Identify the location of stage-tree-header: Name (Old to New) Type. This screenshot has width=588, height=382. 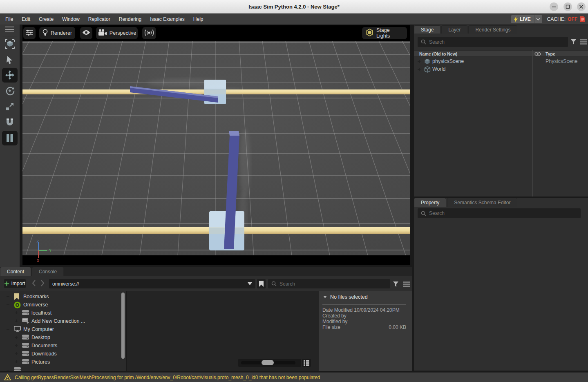
(501, 54).